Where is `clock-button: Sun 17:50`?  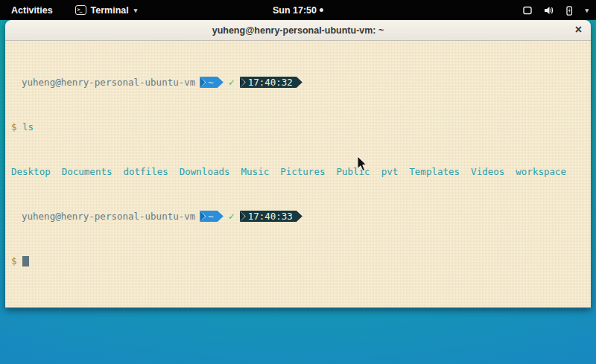
clock-button: Sun 17:50 is located at coordinates (298, 10).